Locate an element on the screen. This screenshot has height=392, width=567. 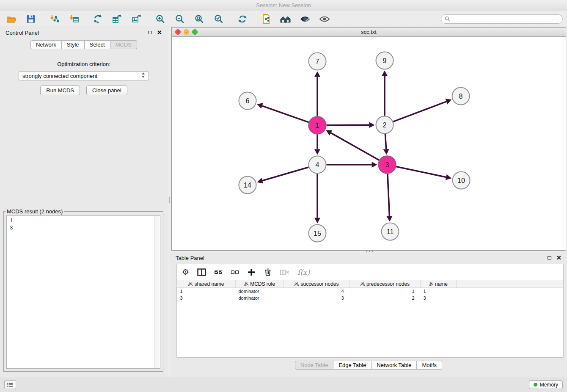
float-panel-icon is located at coordinates (150, 33).